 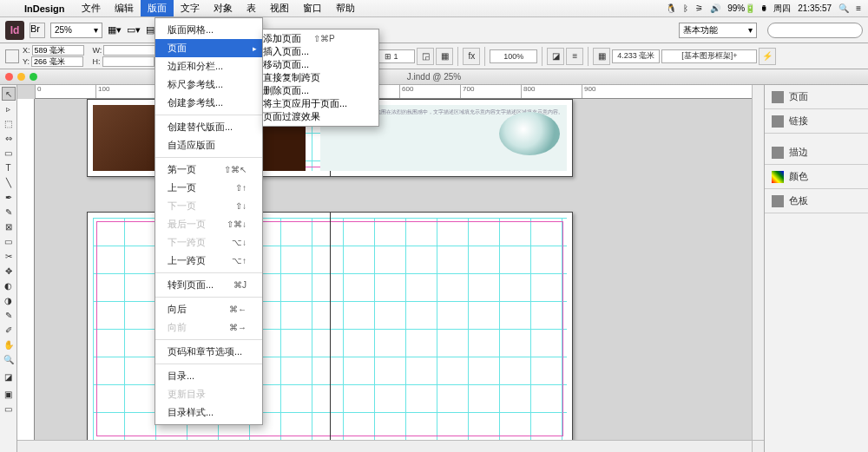 I want to click on notifications-icon: ≡, so click(x=858, y=9).